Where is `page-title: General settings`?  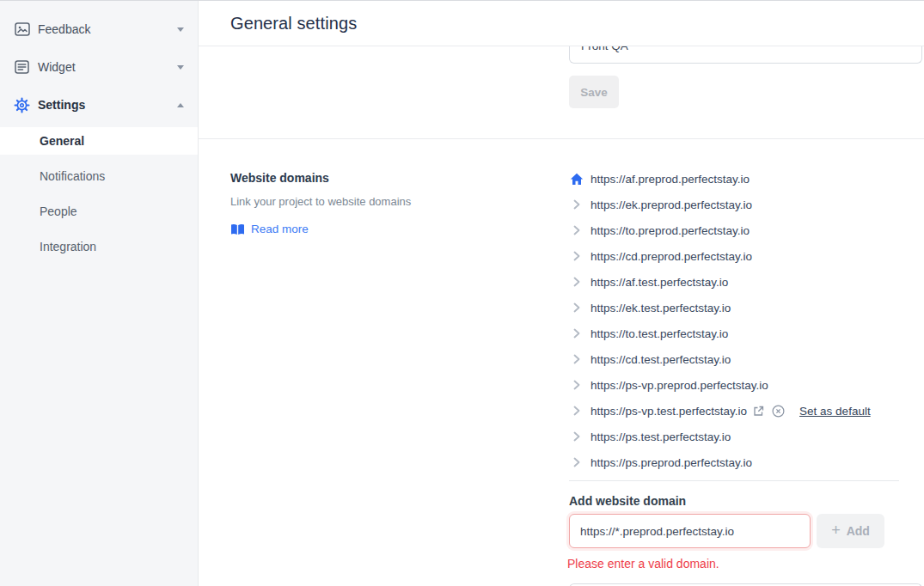
page-title: General settings is located at coordinates (294, 24).